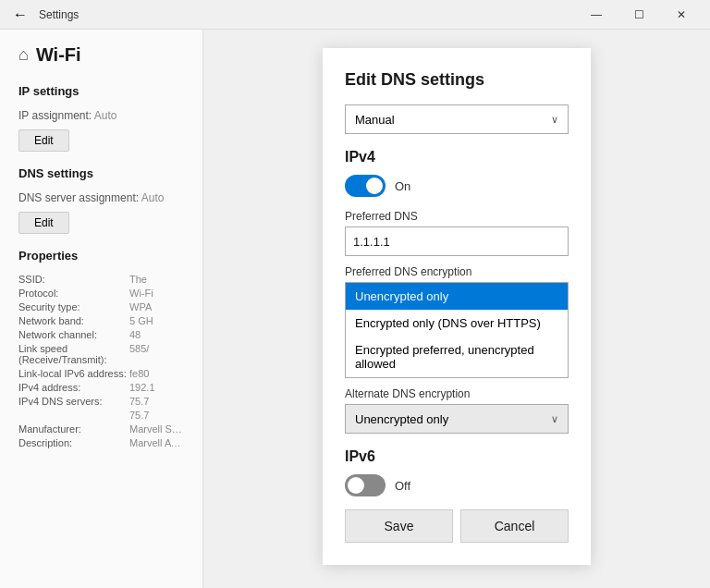 The height and width of the screenshot is (588, 710). What do you see at coordinates (102, 335) in the screenshot?
I see `property-row: Network channel:48` at bounding box center [102, 335].